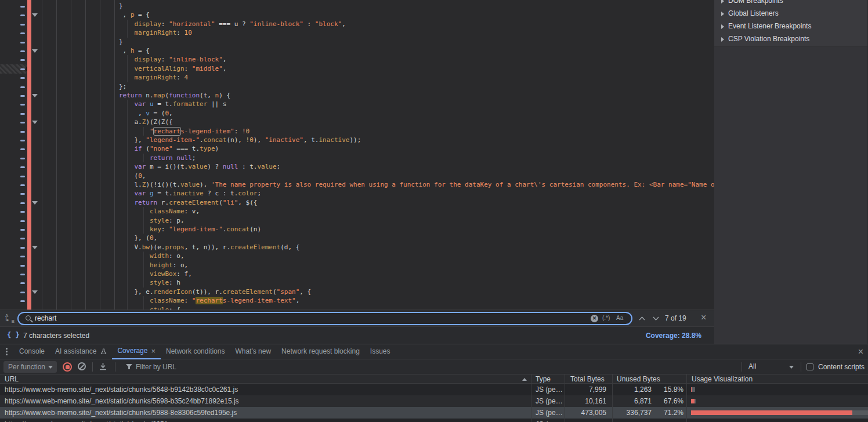  What do you see at coordinates (67, 367) in the screenshot?
I see `stop-recording-button` at bounding box center [67, 367].